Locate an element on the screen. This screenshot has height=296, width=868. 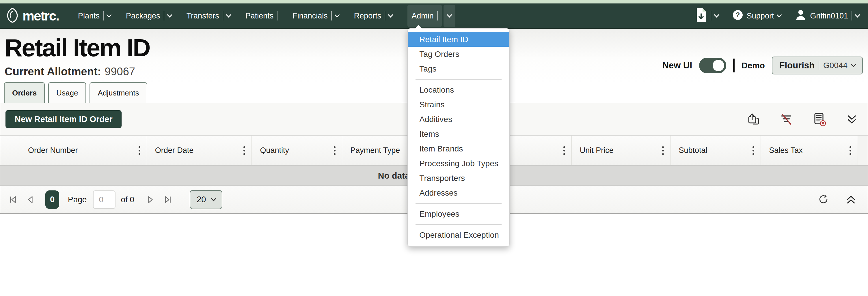
page-number-input is located at coordinates (104, 199).